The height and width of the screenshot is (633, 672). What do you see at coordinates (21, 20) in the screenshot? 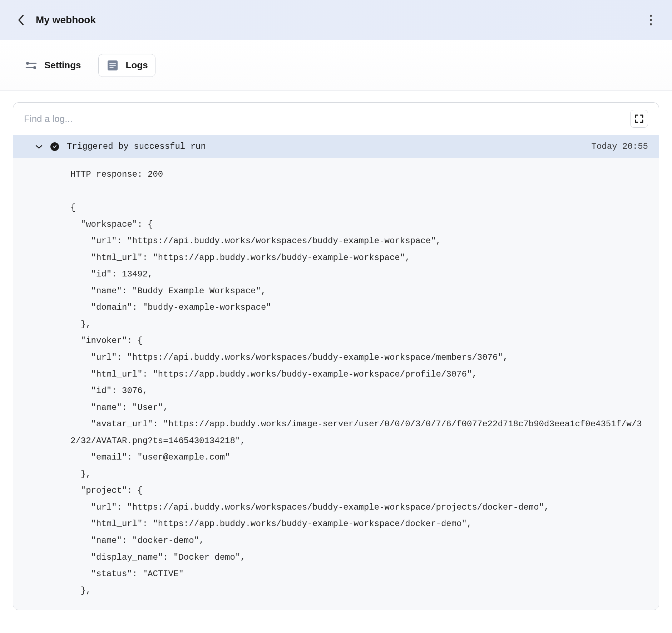
I see `chevron-left-icon` at bounding box center [21, 20].